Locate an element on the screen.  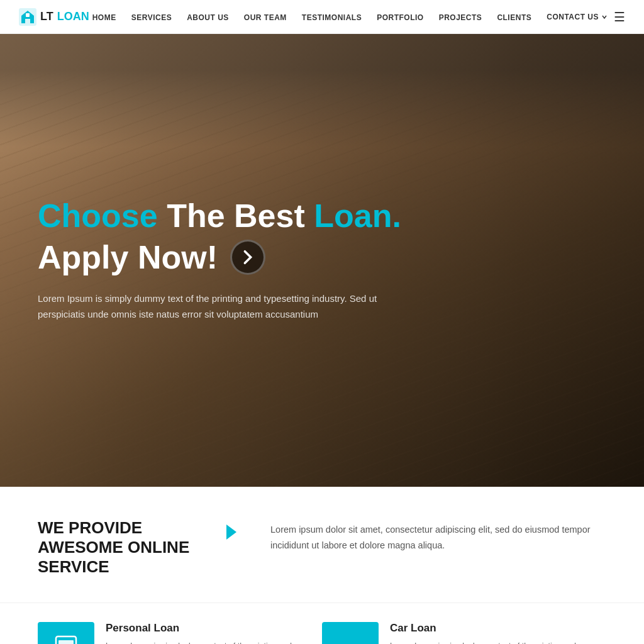
service-strip-left: WE PROVIDE AWESOME ONLINE SERVICE is located at coordinates (119, 548).